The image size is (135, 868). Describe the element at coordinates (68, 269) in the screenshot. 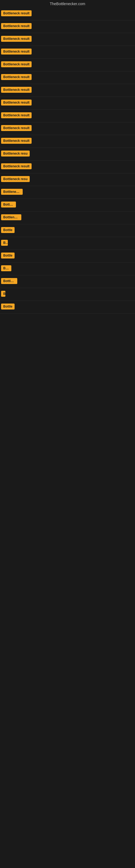

I see `result-row: Bott` at that location.